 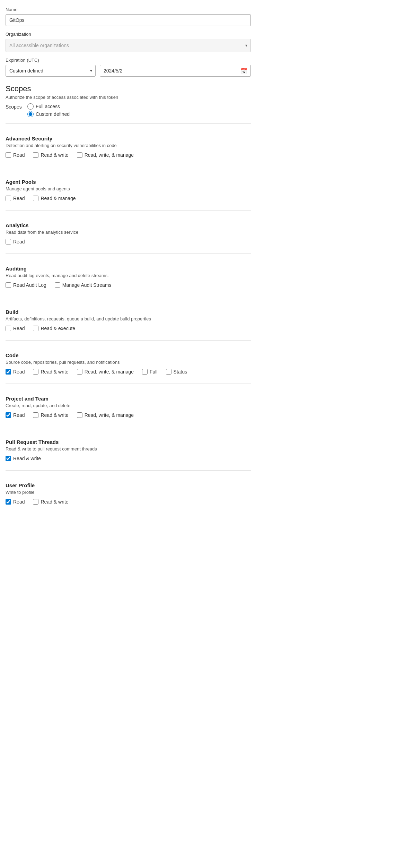 I want to click on checkbox-option-build-readexecute: Read & execute, so click(x=54, y=328).